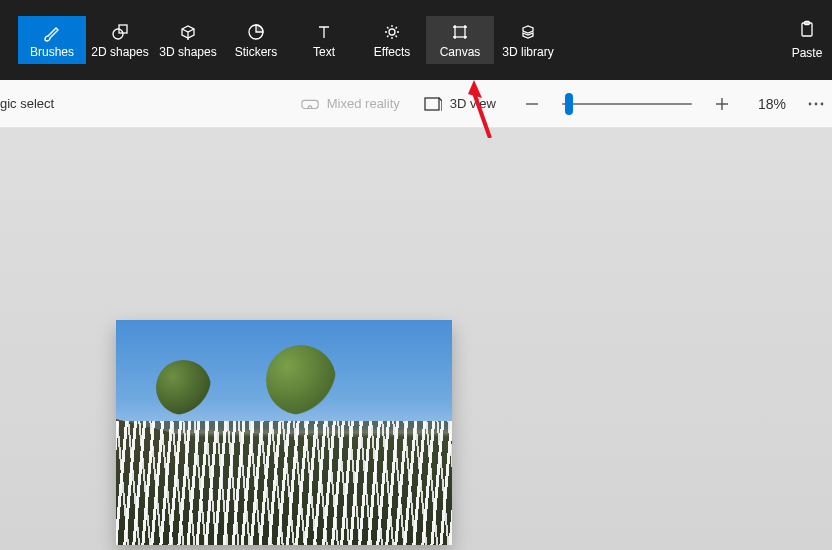 This screenshot has width=832, height=550. Describe the element at coordinates (473, 104) in the screenshot. I see `view-3d-label: 3D view` at that location.